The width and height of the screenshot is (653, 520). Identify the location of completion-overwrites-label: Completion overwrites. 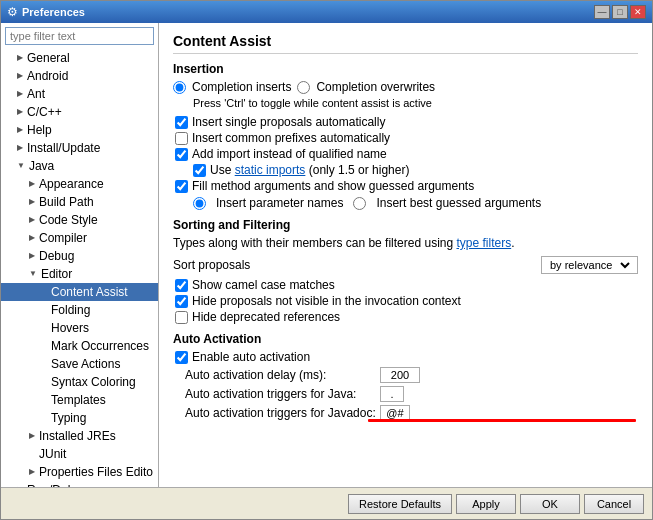
(376, 87).